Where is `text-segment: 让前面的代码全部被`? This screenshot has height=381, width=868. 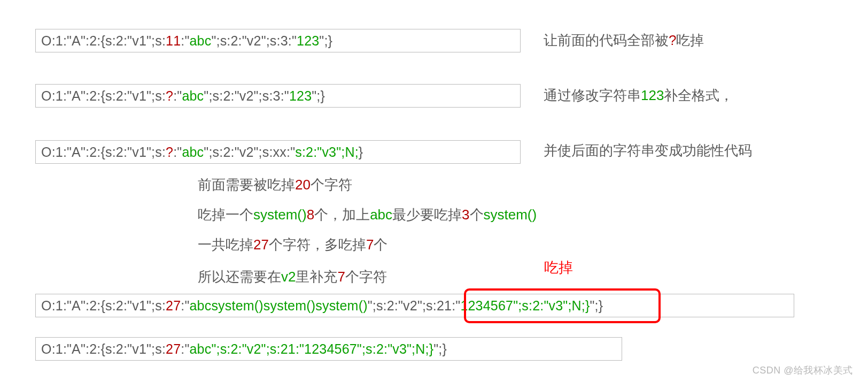
text-segment: 让前面的代码全部被 is located at coordinates (606, 40).